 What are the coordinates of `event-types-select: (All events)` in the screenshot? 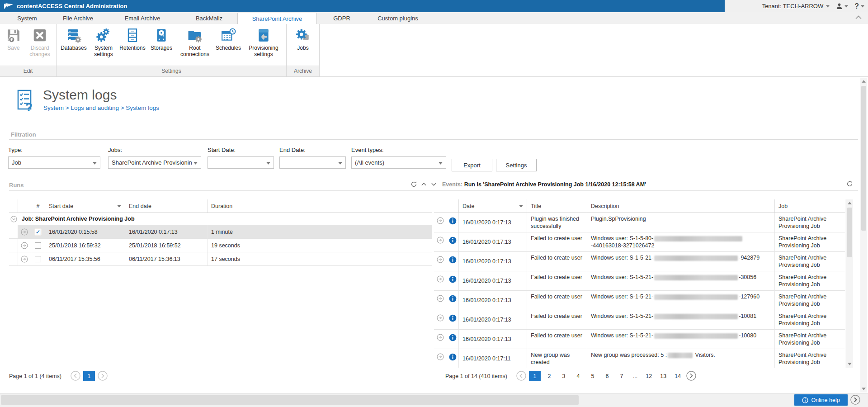 It's located at (399, 163).